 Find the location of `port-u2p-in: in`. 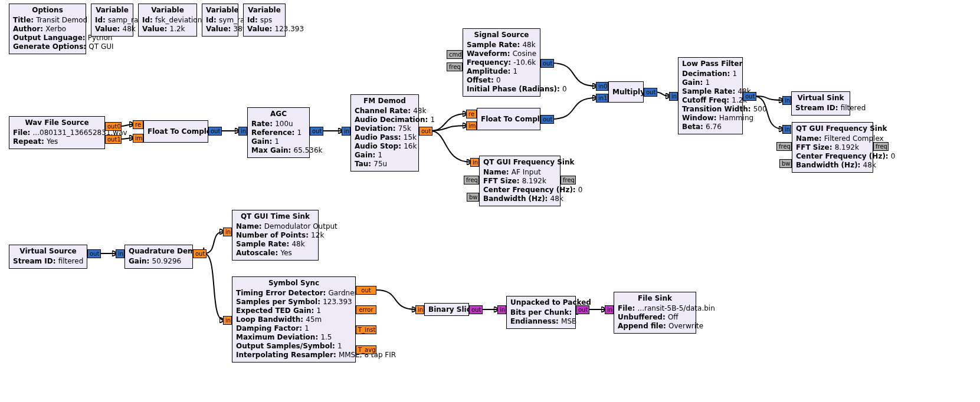

port-u2p-in: in is located at coordinates (502, 310).